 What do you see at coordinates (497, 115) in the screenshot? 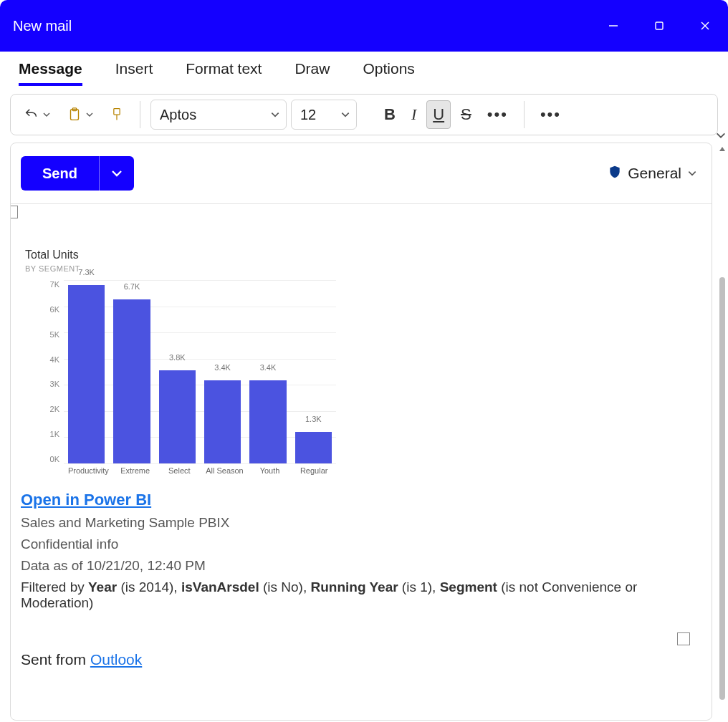
I see `more-formatting-button: •••` at bounding box center [497, 115].